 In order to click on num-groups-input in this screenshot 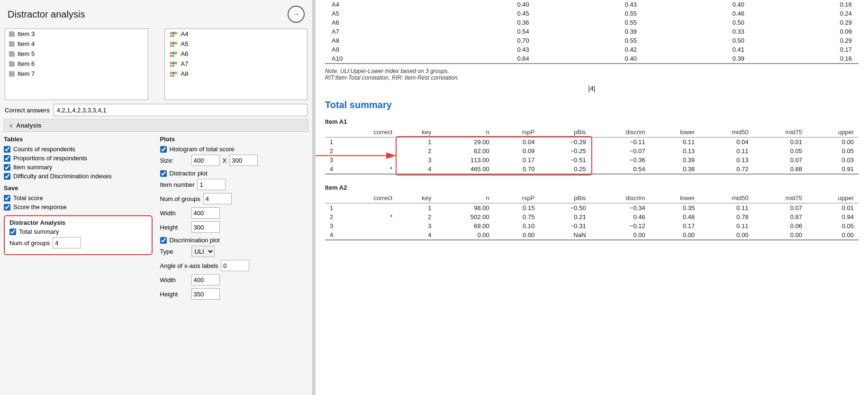, I will do `click(67, 243)`.